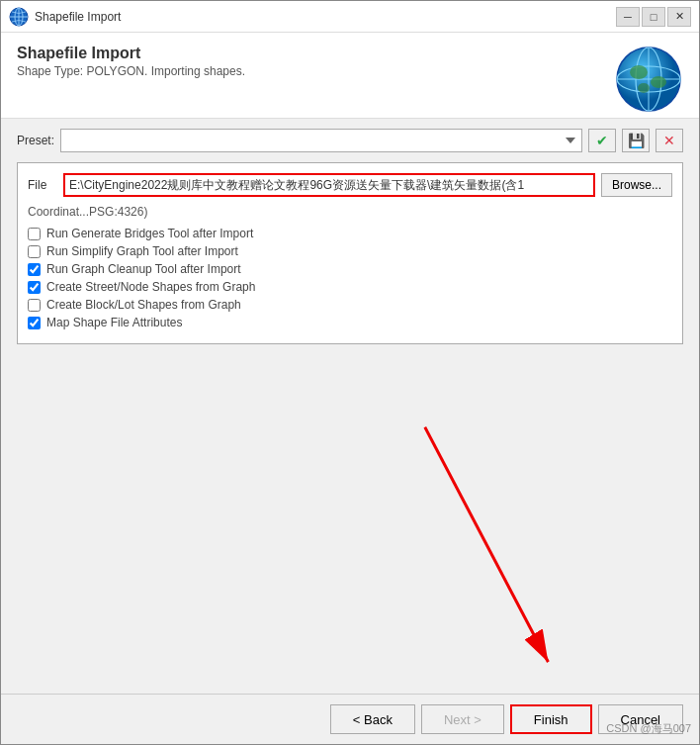  I want to click on title-bar-left: Shapefile Import, so click(65, 17).